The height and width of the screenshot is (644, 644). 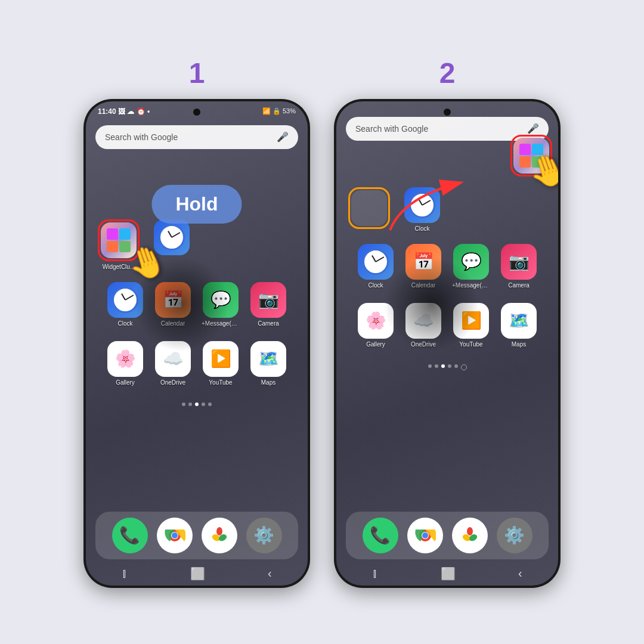 What do you see at coordinates (519, 321) in the screenshot?
I see `maps-icon-2: 🗺️` at bounding box center [519, 321].